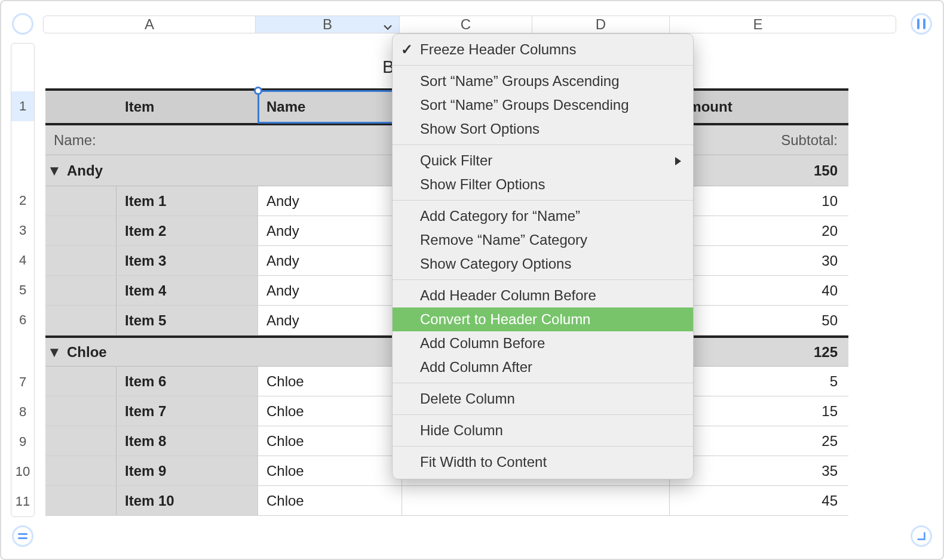  Describe the element at coordinates (23, 320) in the screenshot. I see `row-header-6: 6` at that location.